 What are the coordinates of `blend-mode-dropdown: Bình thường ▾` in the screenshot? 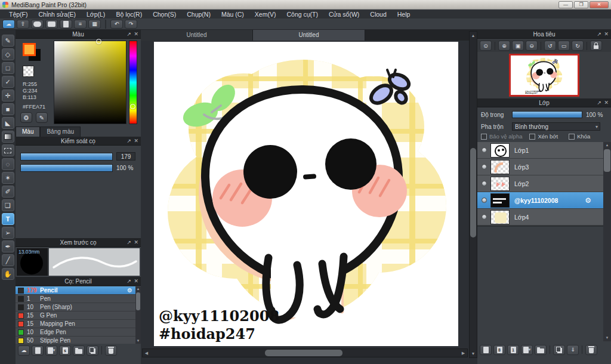 It's located at (556, 127).